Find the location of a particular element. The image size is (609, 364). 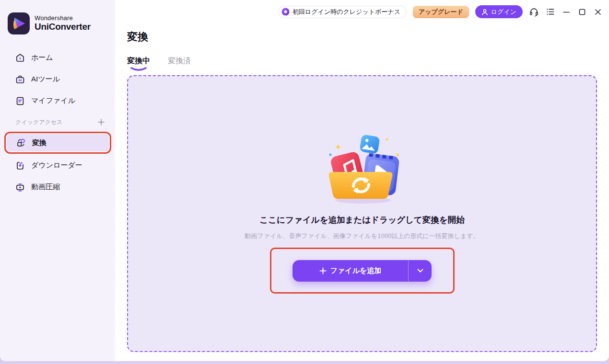

brand-text: Wondershare UniConverter is located at coordinates (62, 23).